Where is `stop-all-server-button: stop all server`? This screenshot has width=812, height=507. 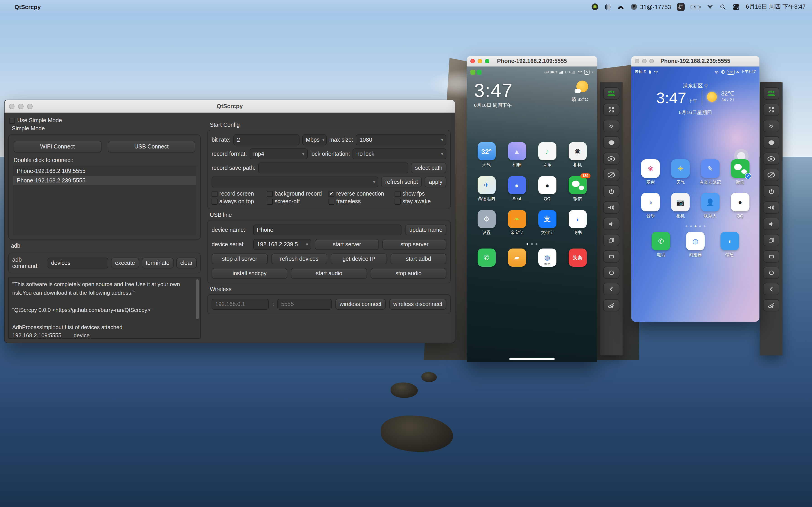
stop-all-server-button: stop all server is located at coordinates (240, 259).